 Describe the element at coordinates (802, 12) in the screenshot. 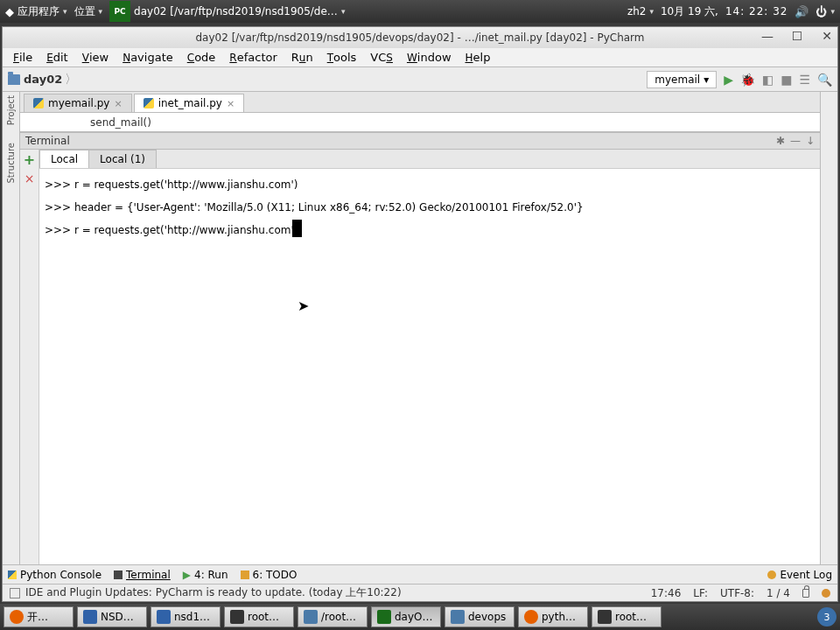

I see `volume-icon: 🔊` at that location.